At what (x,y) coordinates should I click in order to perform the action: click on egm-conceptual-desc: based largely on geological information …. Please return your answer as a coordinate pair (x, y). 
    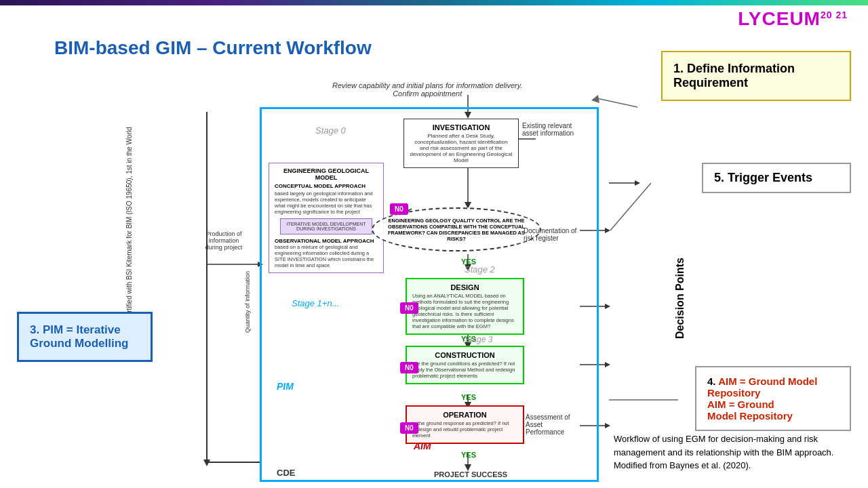
    Looking at the image, I should click on (326, 203).